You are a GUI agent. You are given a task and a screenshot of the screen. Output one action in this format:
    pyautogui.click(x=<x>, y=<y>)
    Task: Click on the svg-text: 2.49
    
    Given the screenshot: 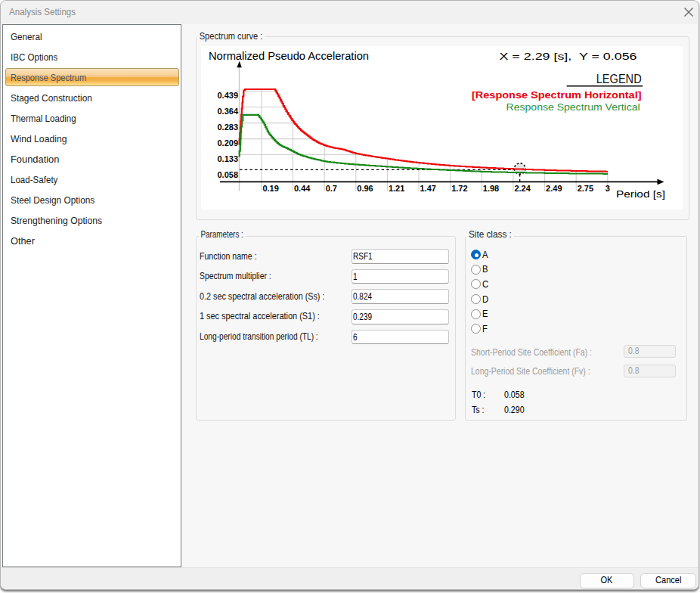 What is the action you would take?
    pyautogui.click(x=553, y=188)
    